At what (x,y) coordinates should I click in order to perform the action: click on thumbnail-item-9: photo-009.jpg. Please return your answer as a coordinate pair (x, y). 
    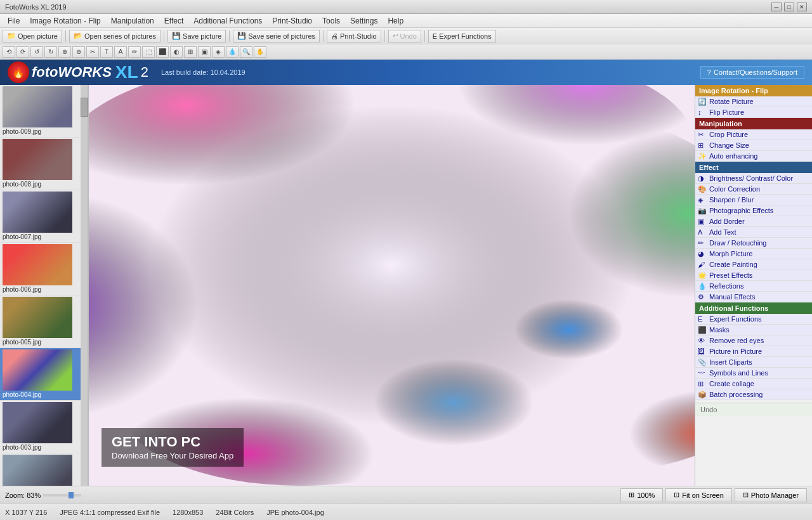
    Looking at the image, I should click on (41, 112).